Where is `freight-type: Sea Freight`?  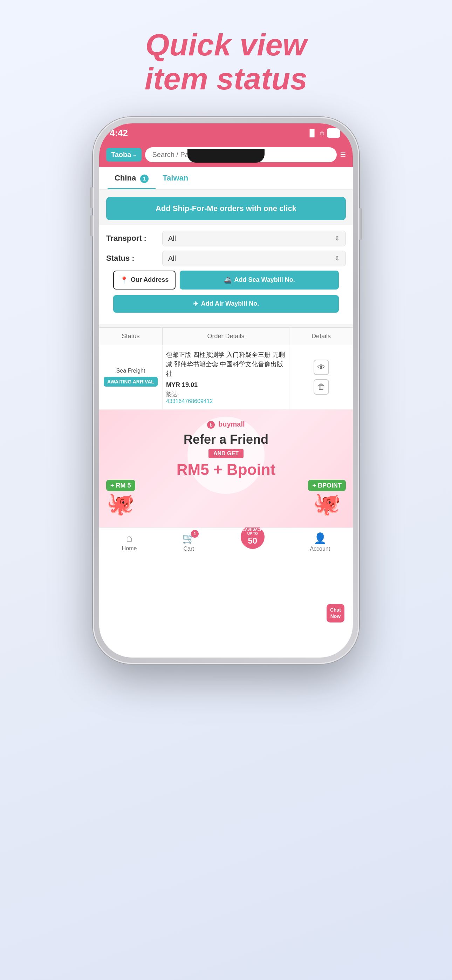
freight-type: Sea Freight is located at coordinates (131, 371).